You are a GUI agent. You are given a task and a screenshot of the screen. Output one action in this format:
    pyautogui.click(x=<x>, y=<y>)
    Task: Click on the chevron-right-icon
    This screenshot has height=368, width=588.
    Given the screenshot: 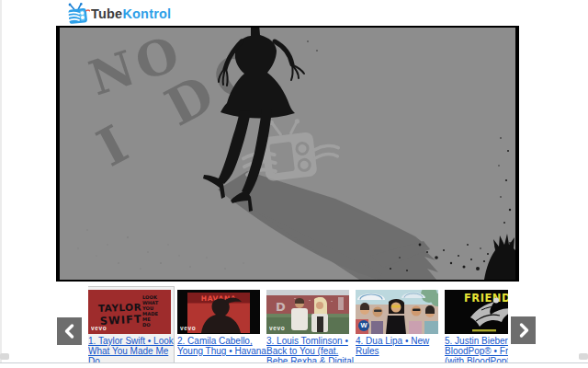 What is the action you would take?
    pyautogui.click(x=524, y=330)
    